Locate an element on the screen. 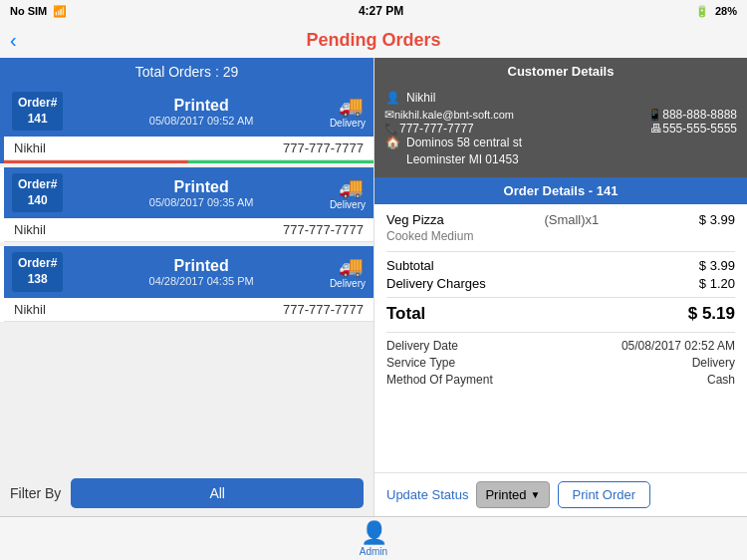 This screenshot has width=747, height=560. payment-method-label: Method Of Payment is located at coordinates (440, 380).